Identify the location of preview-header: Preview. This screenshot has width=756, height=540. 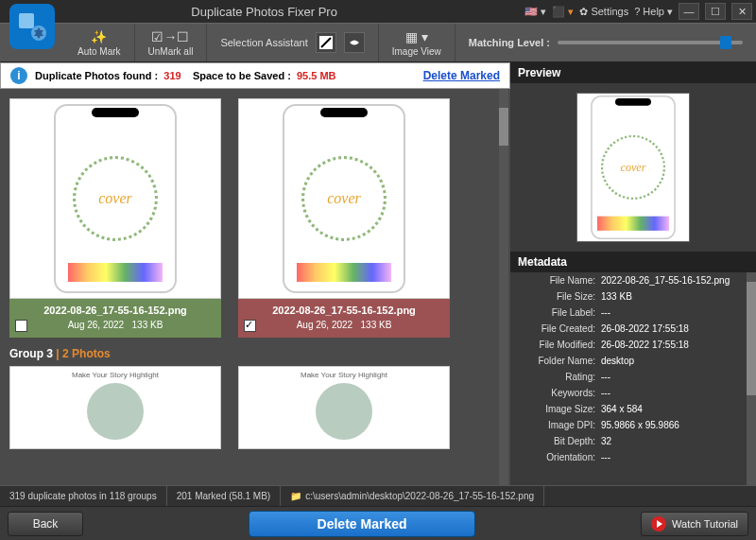
(633, 73).